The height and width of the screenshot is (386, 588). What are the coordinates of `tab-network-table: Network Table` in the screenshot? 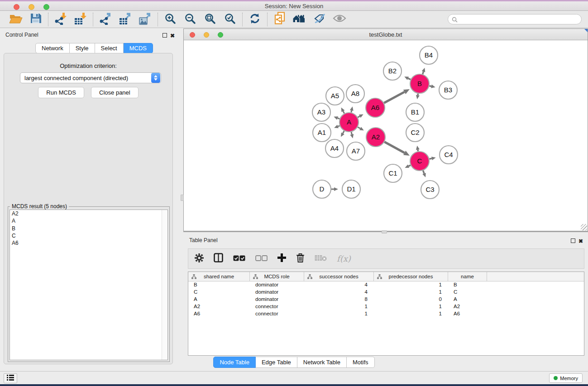 It's located at (322, 362).